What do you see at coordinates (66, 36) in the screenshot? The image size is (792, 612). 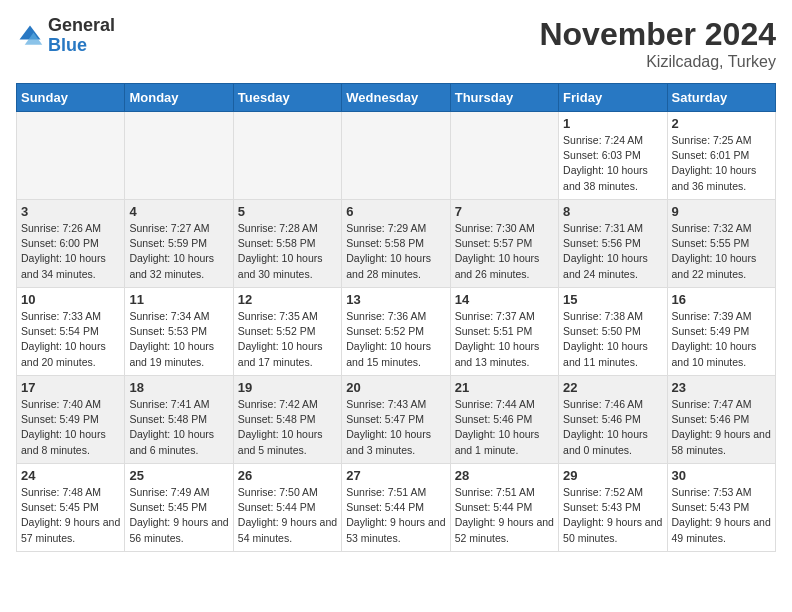 I see `logo: General Blue` at bounding box center [66, 36].